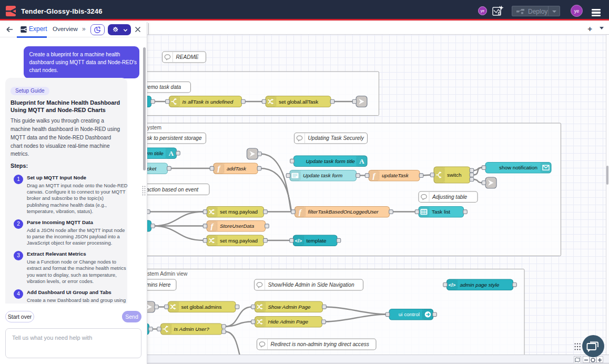  Describe the element at coordinates (450, 197) in the screenshot. I see `svg-text: Adjusting table` at that location.